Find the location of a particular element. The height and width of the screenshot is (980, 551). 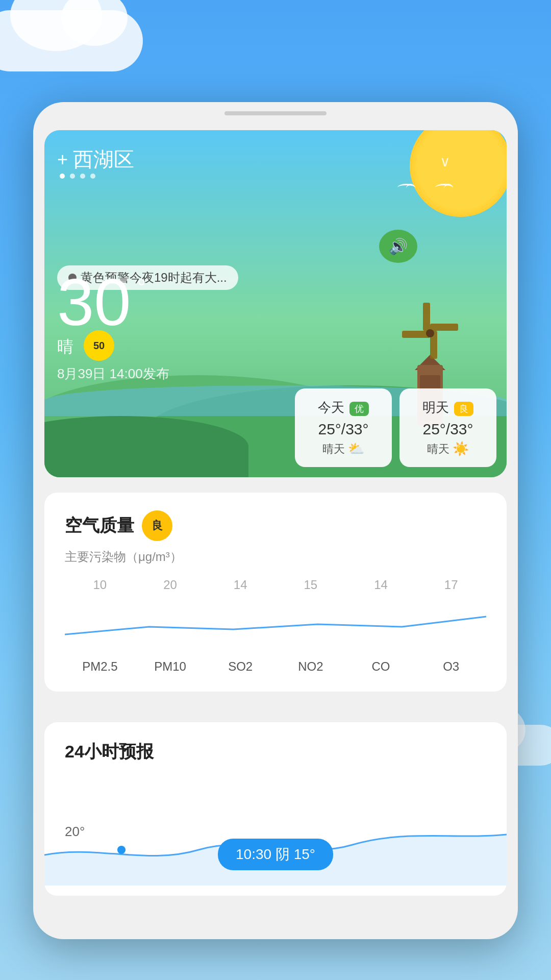

birds-decoration is located at coordinates (425, 189).